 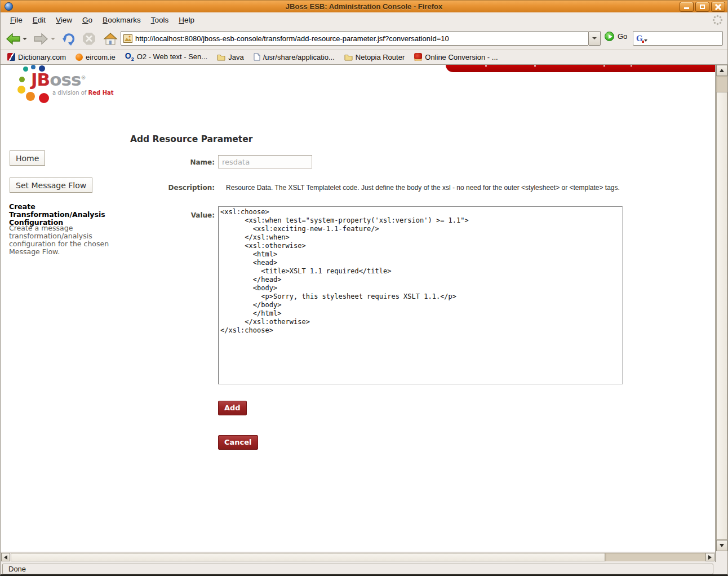 What do you see at coordinates (710, 557) in the screenshot?
I see `scroll-right-button` at bounding box center [710, 557].